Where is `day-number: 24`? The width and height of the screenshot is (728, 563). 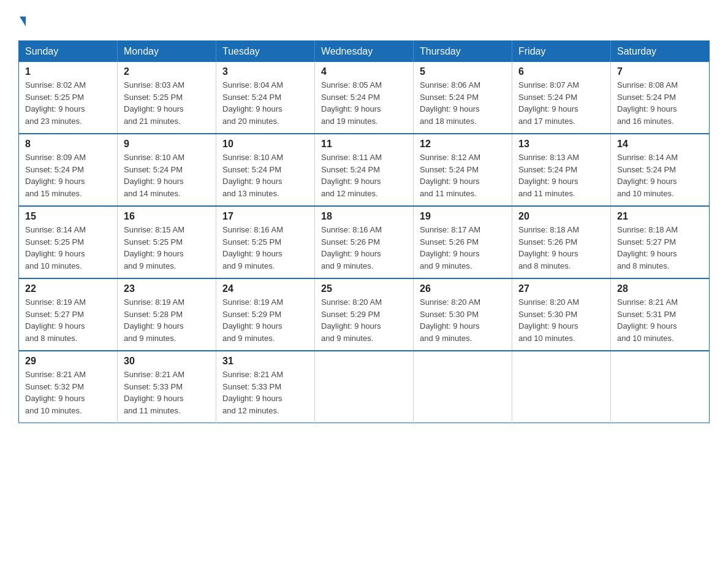
day-number: 24 is located at coordinates (265, 289).